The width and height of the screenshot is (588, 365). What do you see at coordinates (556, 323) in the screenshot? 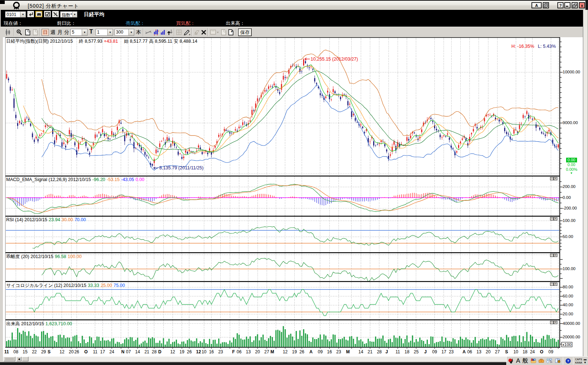
I see `vol-panel-close-button: ×` at bounding box center [556, 323].